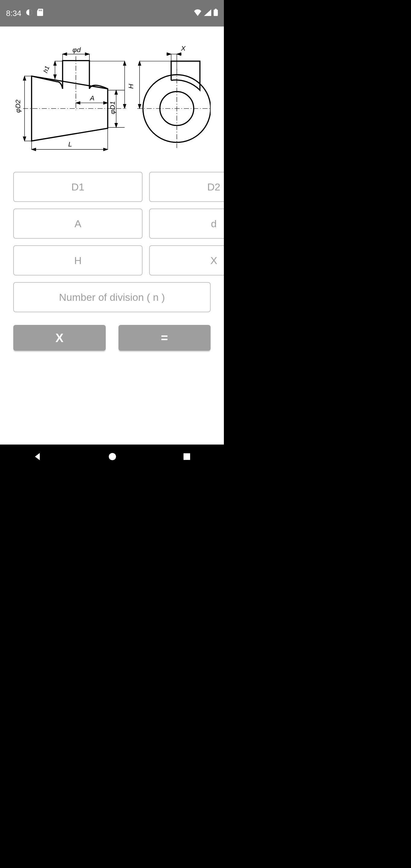 The image size is (411, 868). What do you see at coordinates (183, 49) in the screenshot?
I see `svg-text: X` at bounding box center [183, 49].